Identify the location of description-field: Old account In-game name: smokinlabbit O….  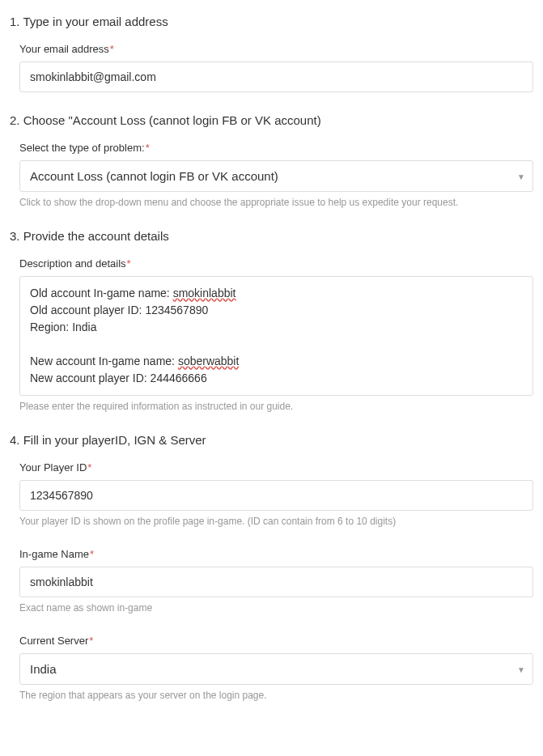
(277, 336).